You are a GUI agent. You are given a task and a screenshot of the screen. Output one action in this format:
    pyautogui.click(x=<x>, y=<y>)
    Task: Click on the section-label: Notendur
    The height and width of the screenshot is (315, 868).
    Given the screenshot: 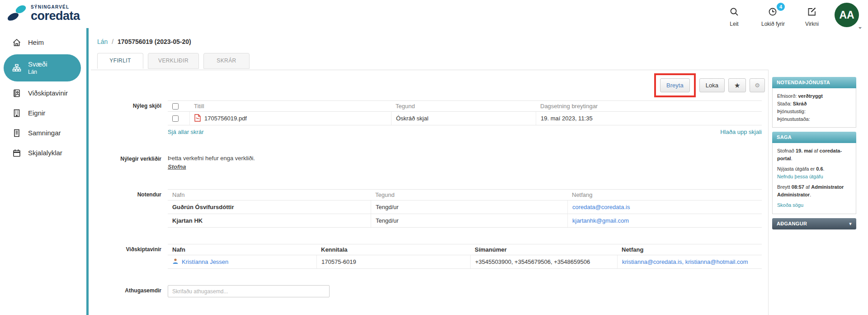 What is the action you would take?
    pyautogui.click(x=127, y=195)
    